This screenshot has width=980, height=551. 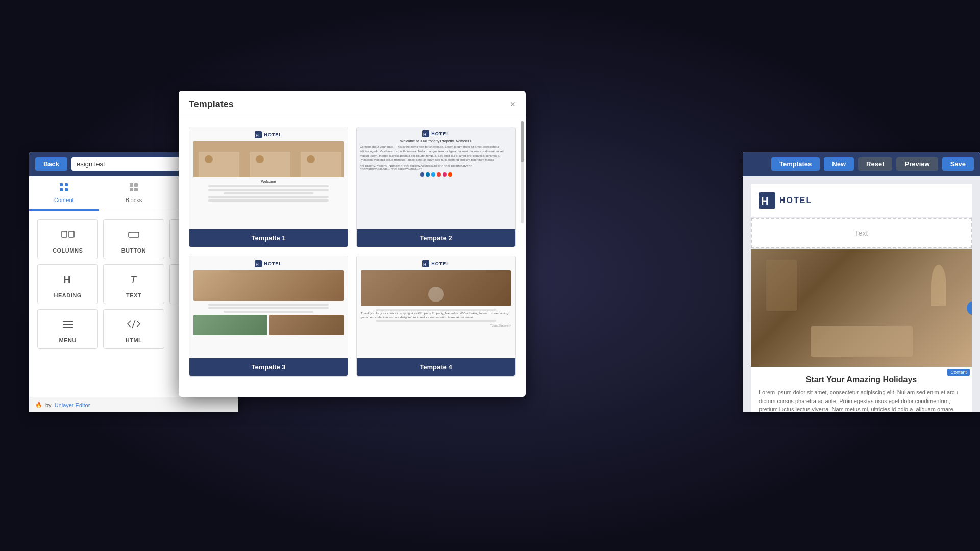 What do you see at coordinates (862, 233) in the screenshot?
I see `text-placeholder-label: Text` at bounding box center [862, 233].